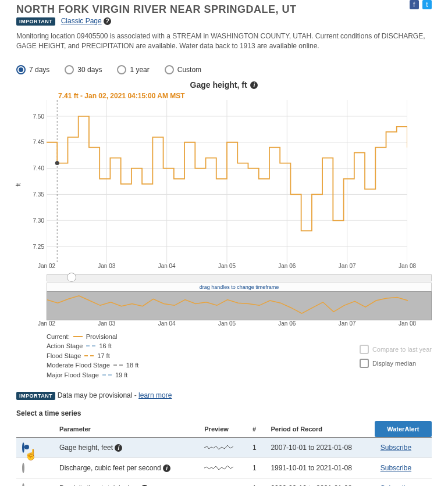 The width and height of the screenshot is (448, 486). What do you see at coordinates (319, 483) in the screenshot?
I see `period-cell: 2020-09-10 to 2021-01-08` at bounding box center [319, 483].